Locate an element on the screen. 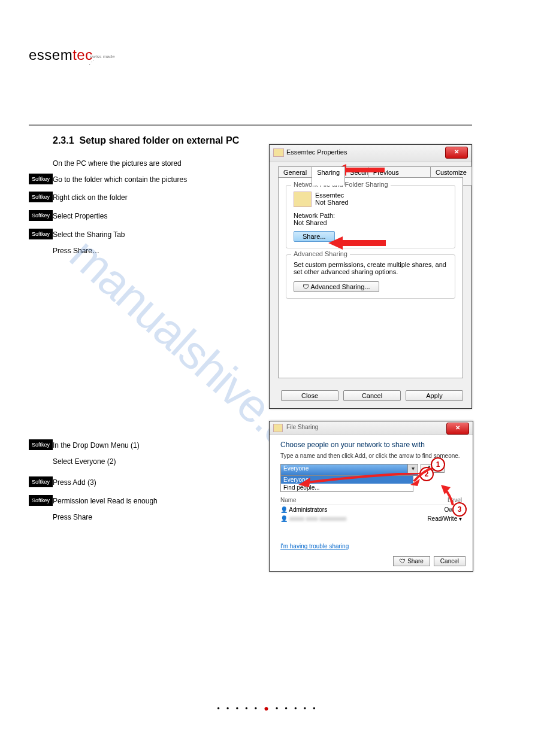  dialog-buttons: 🛡 Share Cancel is located at coordinates (429, 561).